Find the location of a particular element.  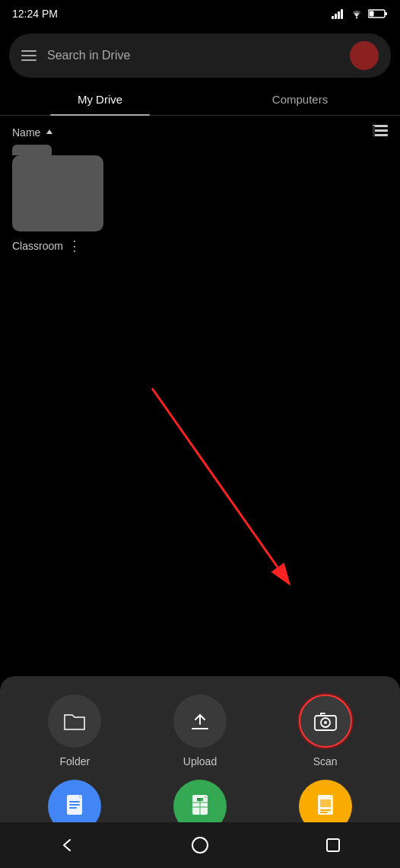

tab-computers: Computers is located at coordinates (300, 99).